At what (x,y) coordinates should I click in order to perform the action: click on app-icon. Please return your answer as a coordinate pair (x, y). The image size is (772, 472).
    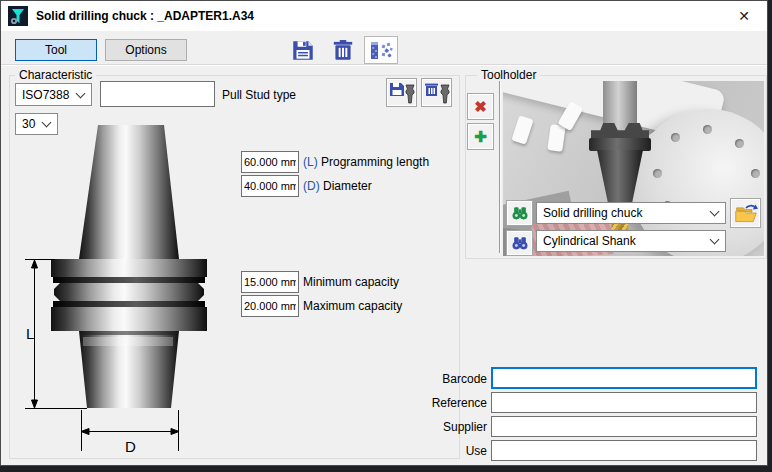
    Looking at the image, I should click on (18, 16).